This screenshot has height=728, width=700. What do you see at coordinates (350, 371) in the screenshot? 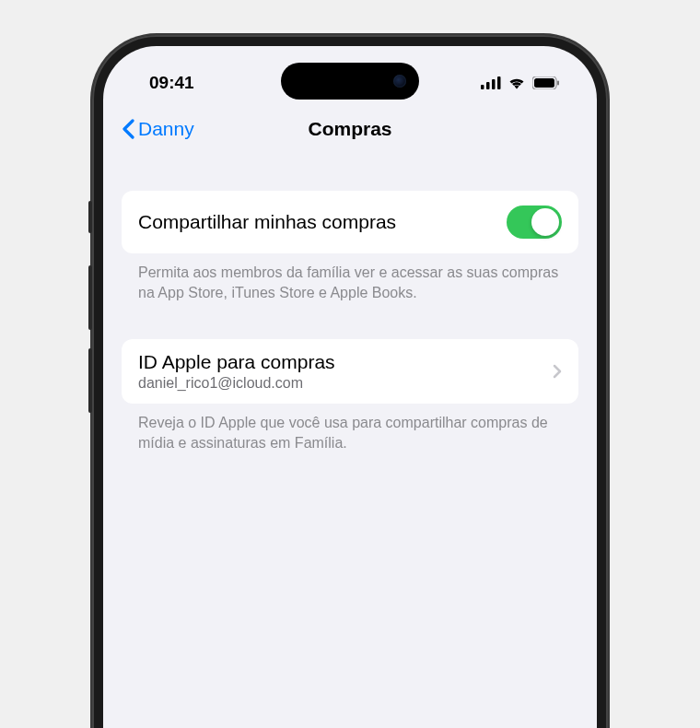
I see `apple-id-row: ID Apple para compras daniel_rico1@iclou…` at bounding box center [350, 371].